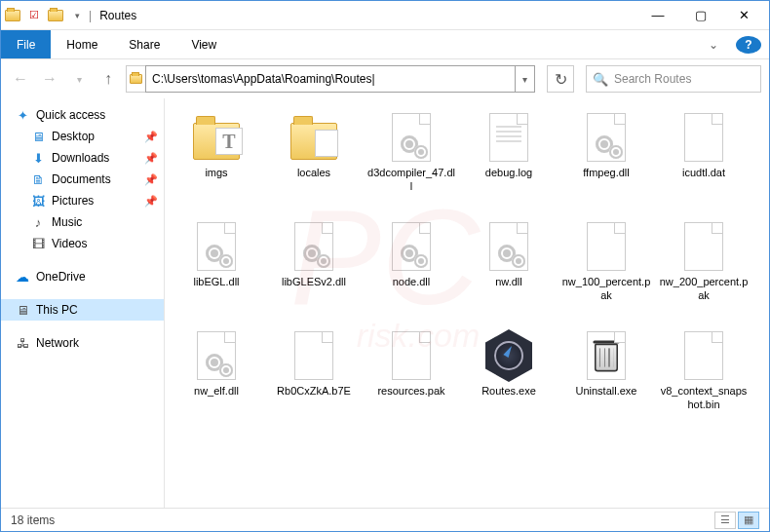 The image size is (770, 532). I want to click on file-item: Routes.exe, so click(509, 379).